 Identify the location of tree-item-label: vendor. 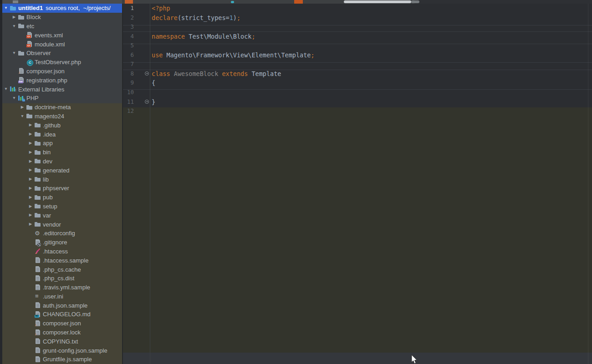
(52, 225).